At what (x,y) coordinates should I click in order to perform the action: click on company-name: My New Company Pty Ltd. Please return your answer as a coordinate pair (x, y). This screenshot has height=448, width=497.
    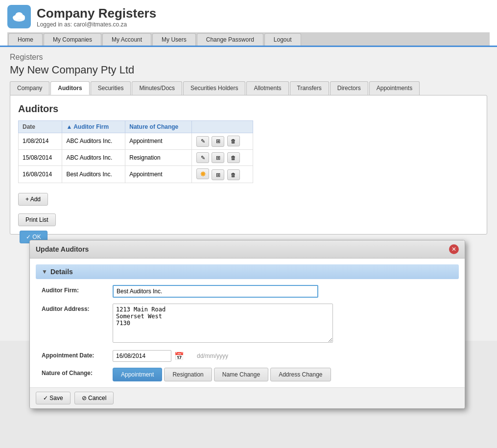
    Looking at the image, I should click on (249, 70).